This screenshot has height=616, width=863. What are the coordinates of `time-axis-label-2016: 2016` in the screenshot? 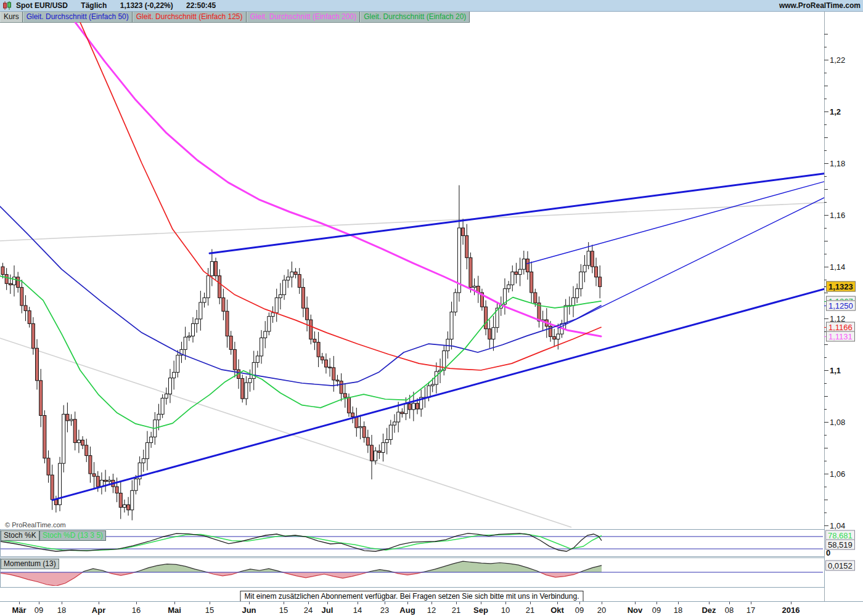 It's located at (791, 610).